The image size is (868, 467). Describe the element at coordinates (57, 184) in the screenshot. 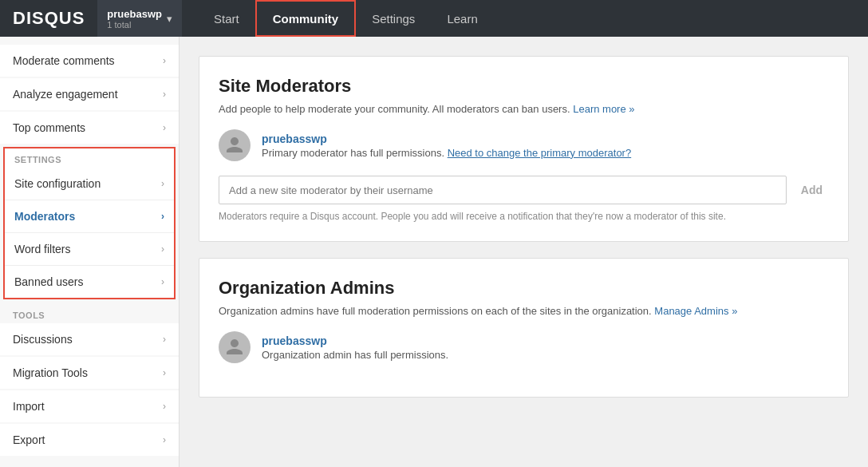

I see `sidebar-label: Site configuration` at that location.